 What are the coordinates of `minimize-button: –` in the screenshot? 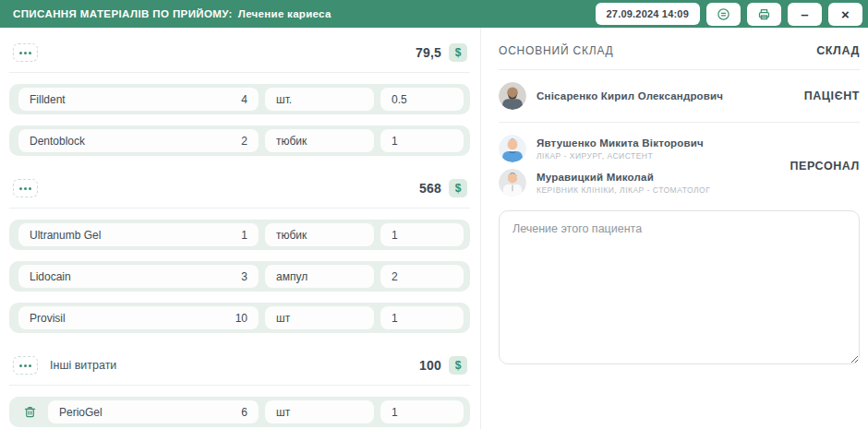 It's located at (805, 15).